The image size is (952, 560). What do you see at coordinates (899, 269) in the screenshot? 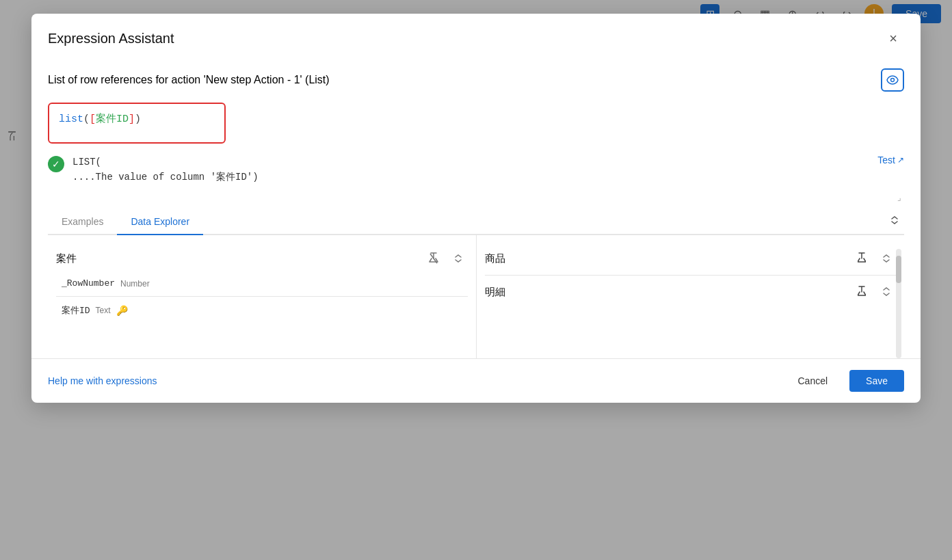
I see `scrollbar-thumb` at bounding box center [899, 269].